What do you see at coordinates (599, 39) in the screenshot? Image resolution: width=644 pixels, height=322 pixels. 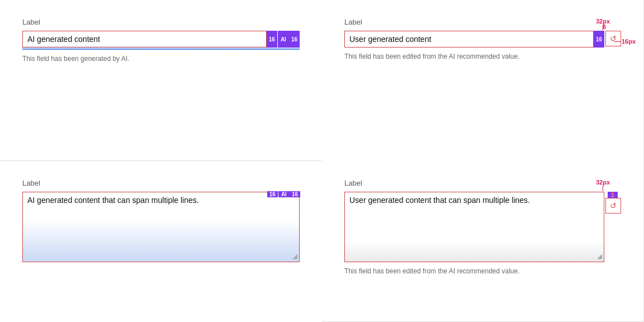 I see `badge-num-q2: 16` at bounding box center [599, 39].